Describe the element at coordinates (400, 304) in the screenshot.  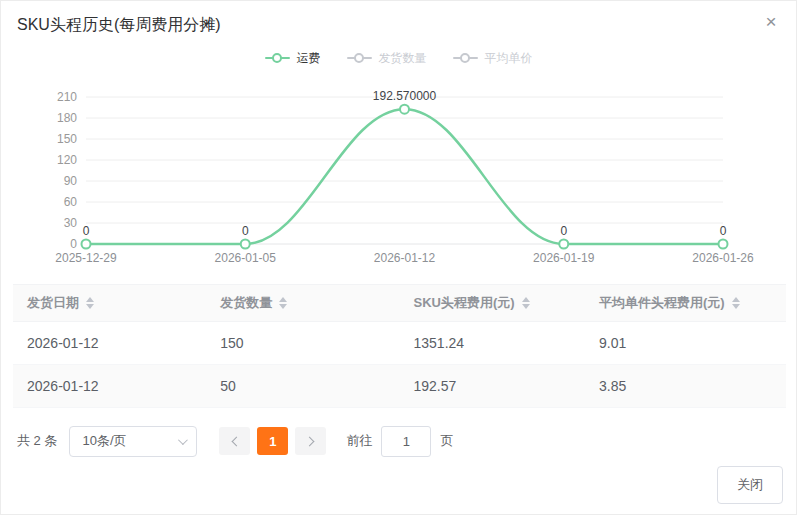
I see `table-header-row: 发货日期发货数量SKU头程费用(元)平均单件头程费用(元)` at that location.